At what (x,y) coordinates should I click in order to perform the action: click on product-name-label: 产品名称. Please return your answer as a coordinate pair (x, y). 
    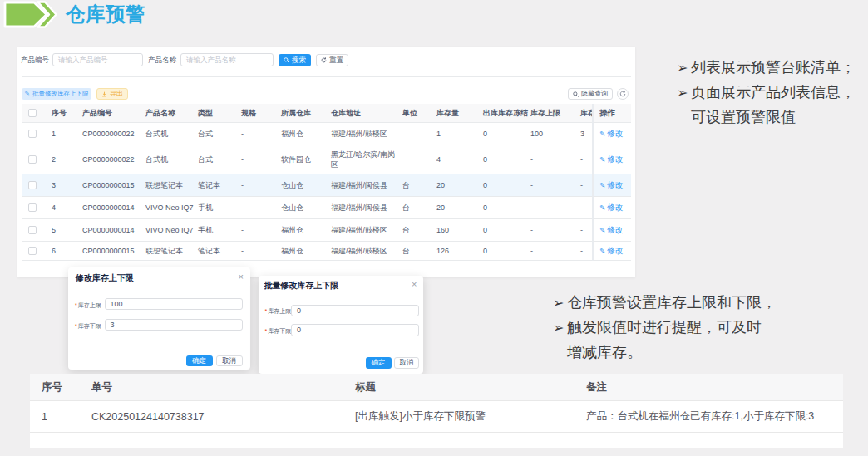
    Looking at the image, I should click on (162, 60).